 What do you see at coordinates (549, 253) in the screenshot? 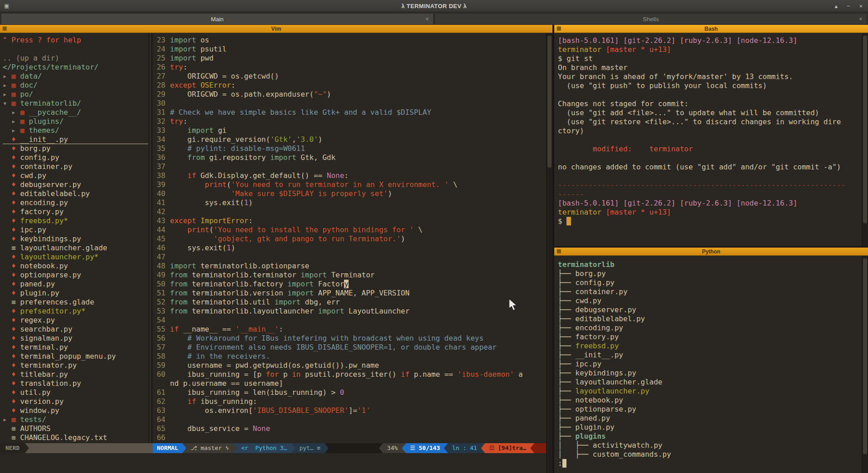
I see `vim-scrollbar` at bounding box center [549, 253].